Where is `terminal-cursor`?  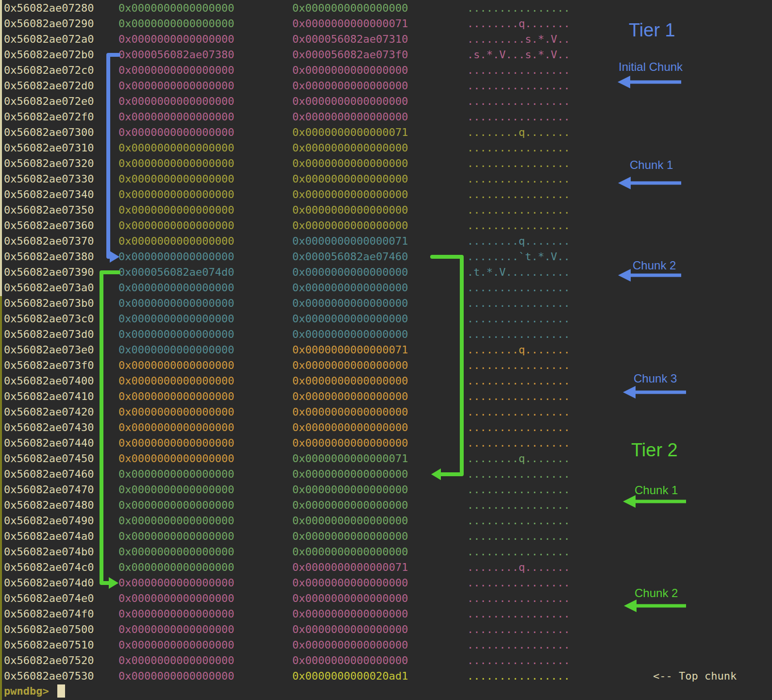 terminal-cursor is located at coordinates (61, 691).